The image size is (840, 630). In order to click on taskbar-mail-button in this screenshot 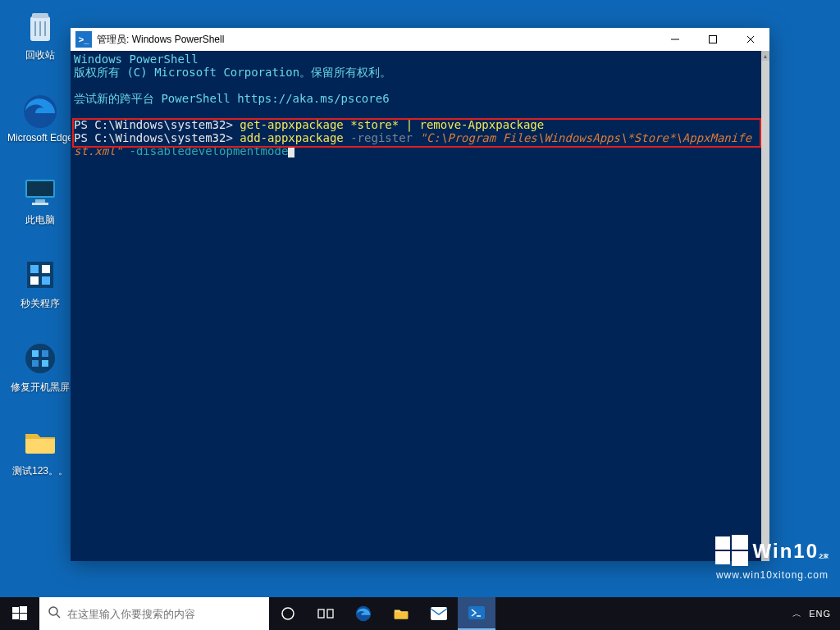, I will do `click(439, 614)`.